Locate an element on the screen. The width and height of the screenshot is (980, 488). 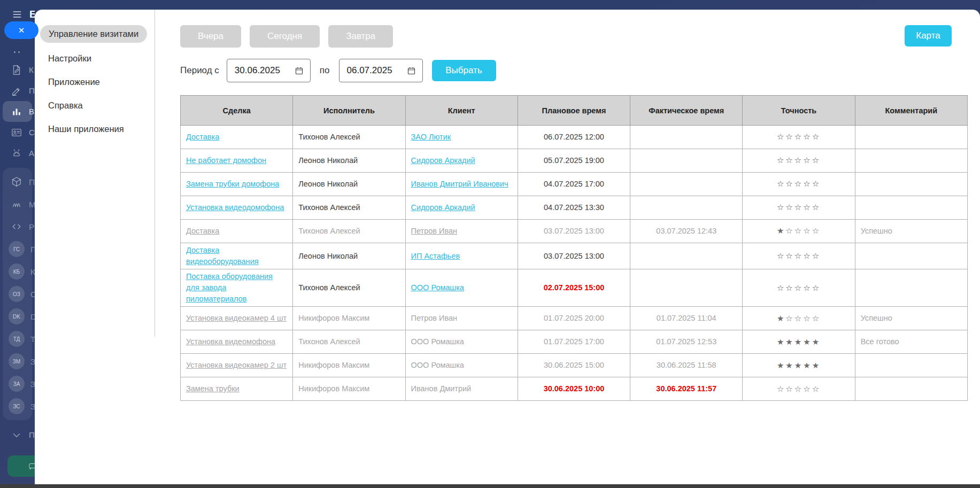
bottom-bar is located at coordinates (490, 486).